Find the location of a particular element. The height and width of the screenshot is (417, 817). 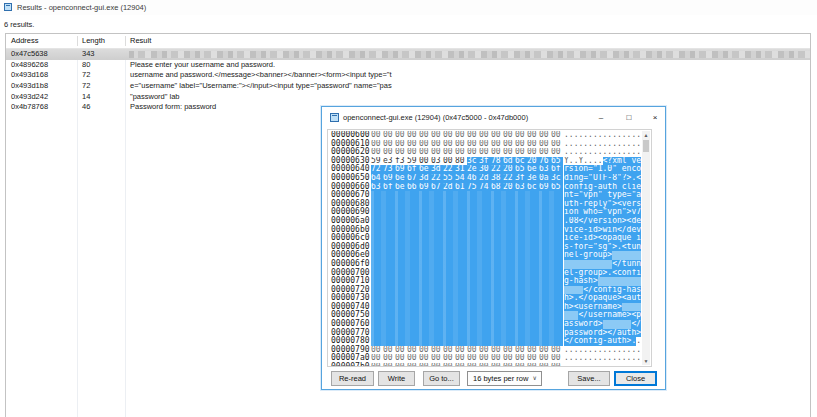

goto-button: Go to... is located at coordinates (442, 378).